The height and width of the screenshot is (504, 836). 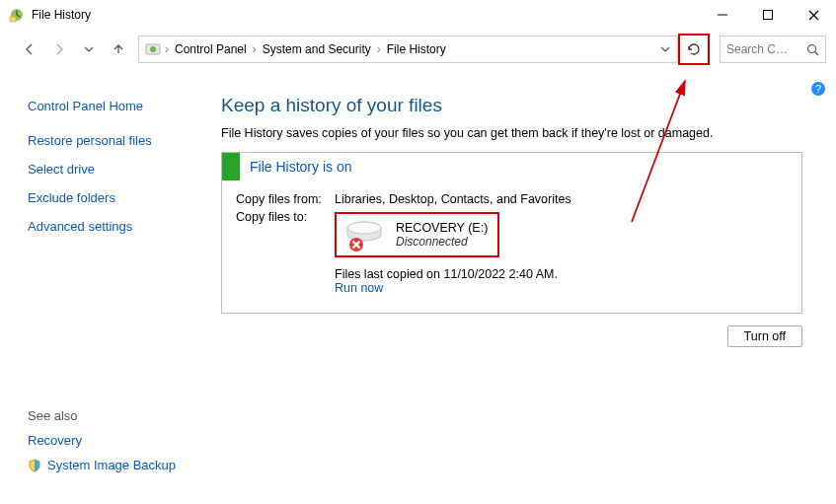 I want to click on breadcrumb-mid: System and Security, so click(x=317, y=49).